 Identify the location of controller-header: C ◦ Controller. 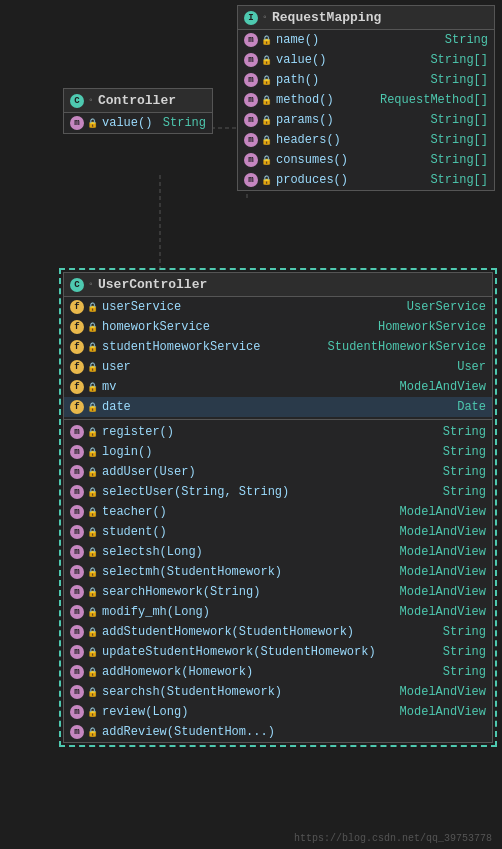
(138, 101).